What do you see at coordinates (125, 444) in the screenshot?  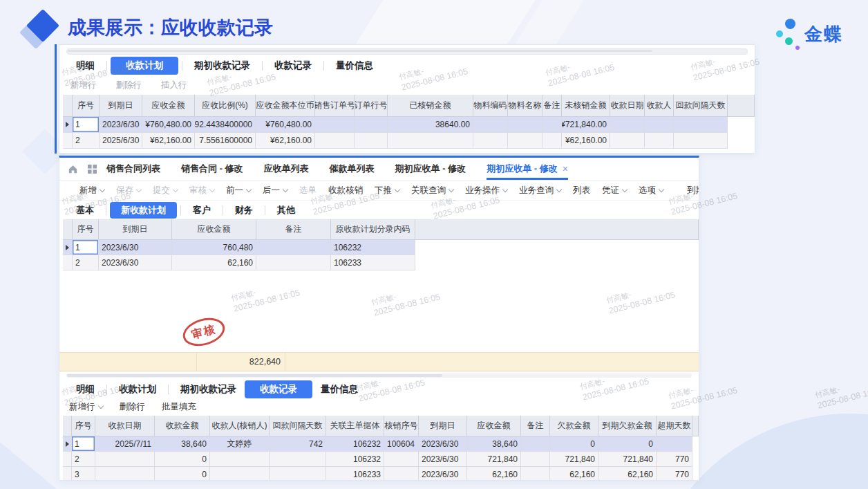 I see `cell: 2025/7/11` at bounding box center [125, 444].